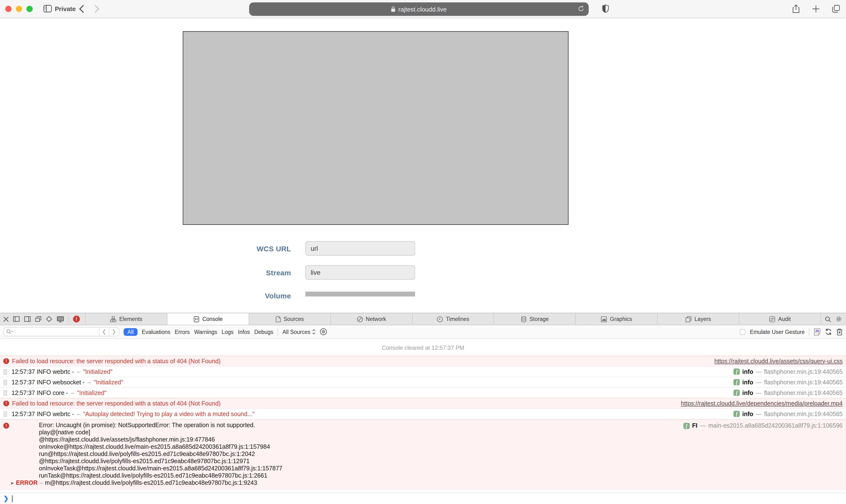 The width and height of the screenshot is (846, 504). What do you see at coordinates (836, 9) in the screenshot?
I see `tab-overview-icon` at bounding box center [836, 9].